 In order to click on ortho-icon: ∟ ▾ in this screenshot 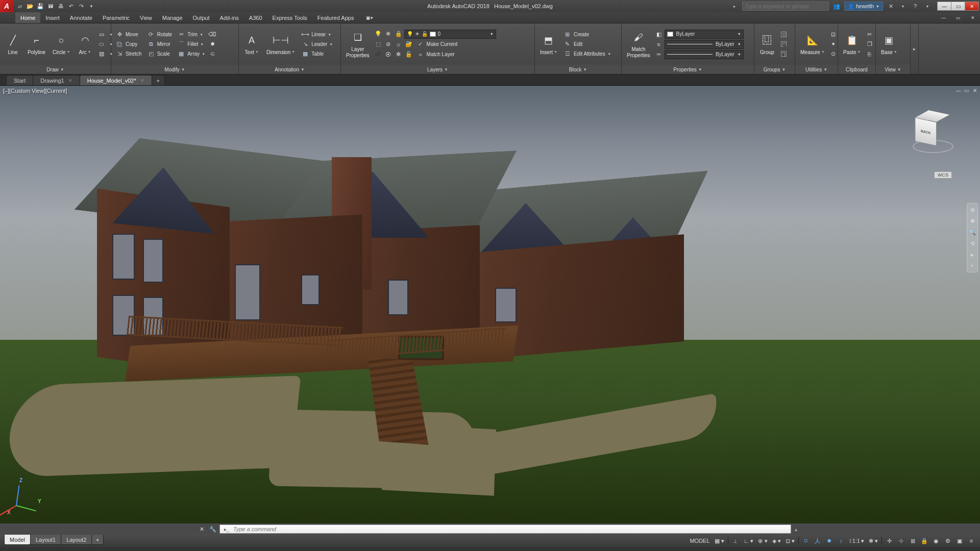, I will do `click(749, 541)`.